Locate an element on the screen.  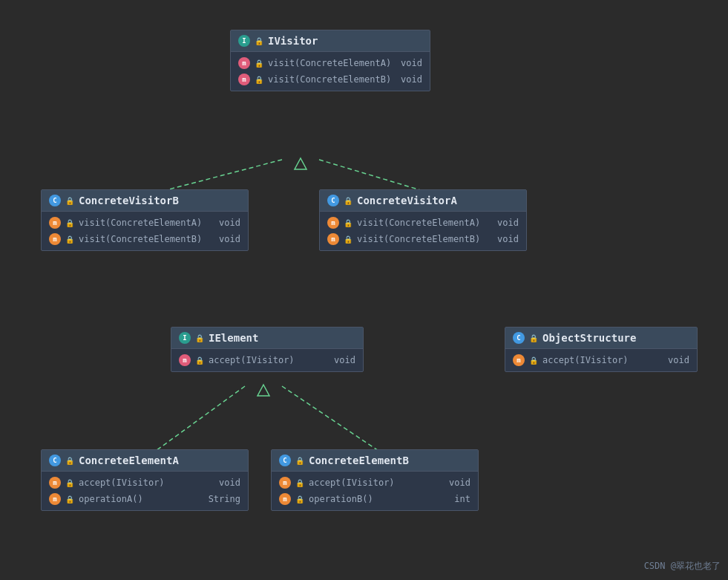
concretevisitorb-badge: C is located at coordinates (55, 201).